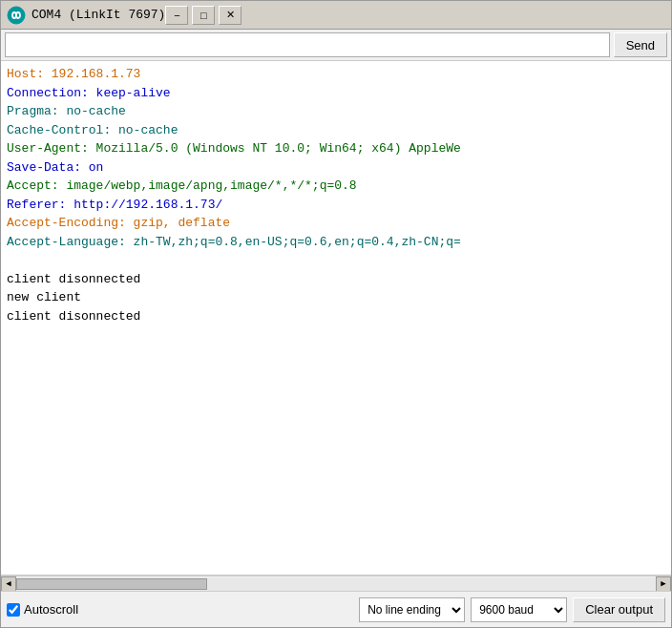  What do you see at coordinates (230, 15) in the screenshot?
I see `close-button: ✕` at bounding box center [230, 15].